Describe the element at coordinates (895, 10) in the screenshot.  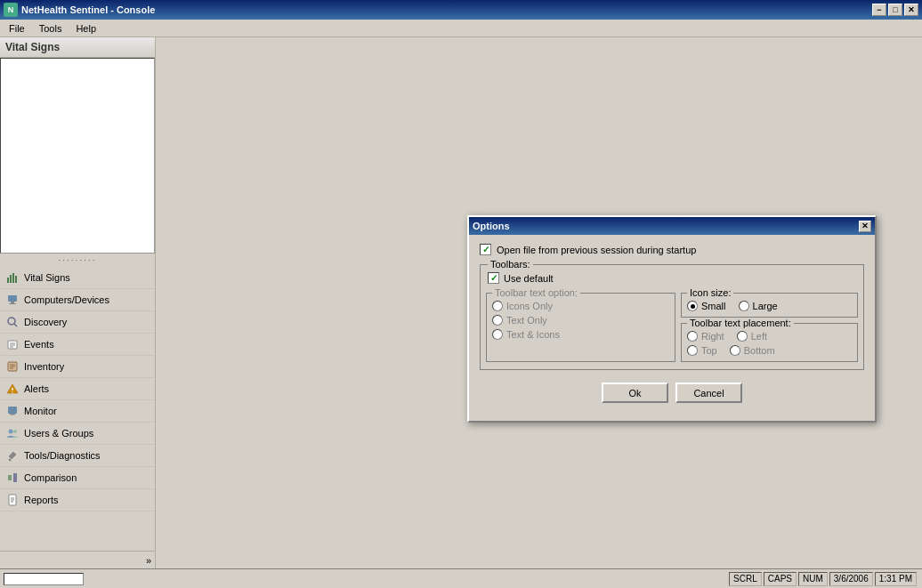
I see `title-buttons: − □ ✕` at that location.